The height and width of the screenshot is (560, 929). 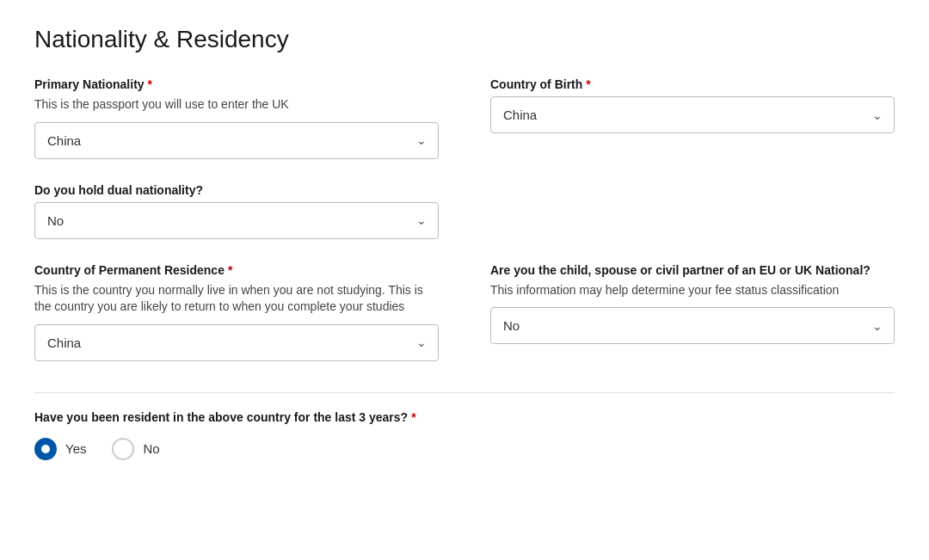 I want to click on primary-nationality-section: Primary Nationality * This is the passpo…, so click(x=237, y=119).